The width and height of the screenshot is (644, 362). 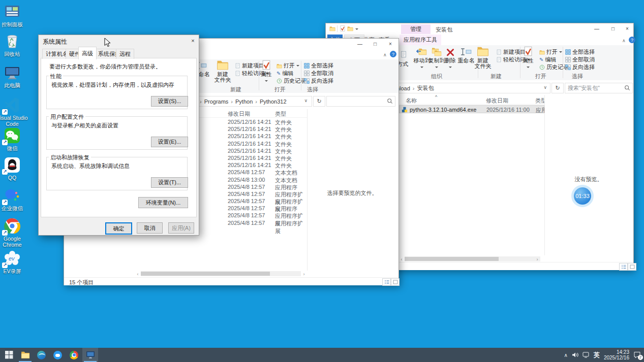 What do you see at coordinates (637, 355) in the screenshot?
I see `notification-center: 2` at bounding box center [637, 355].